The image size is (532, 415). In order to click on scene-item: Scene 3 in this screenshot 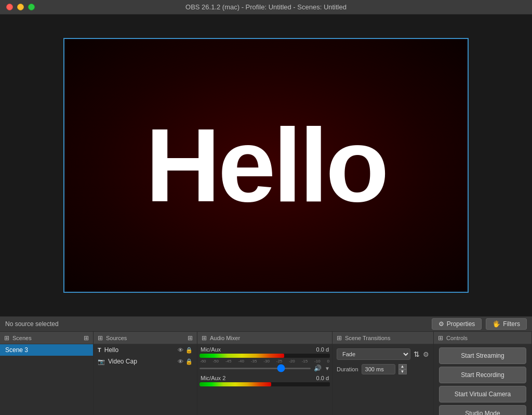, I will do `click(47, 350)`.